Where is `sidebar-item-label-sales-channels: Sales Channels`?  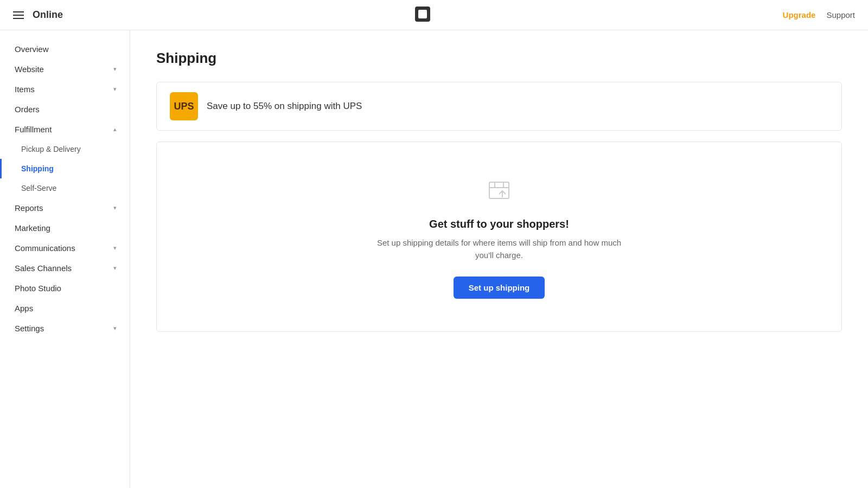
sidebar-item-label-sales-channels: Sales Channels is located at coordinates (43, 268).